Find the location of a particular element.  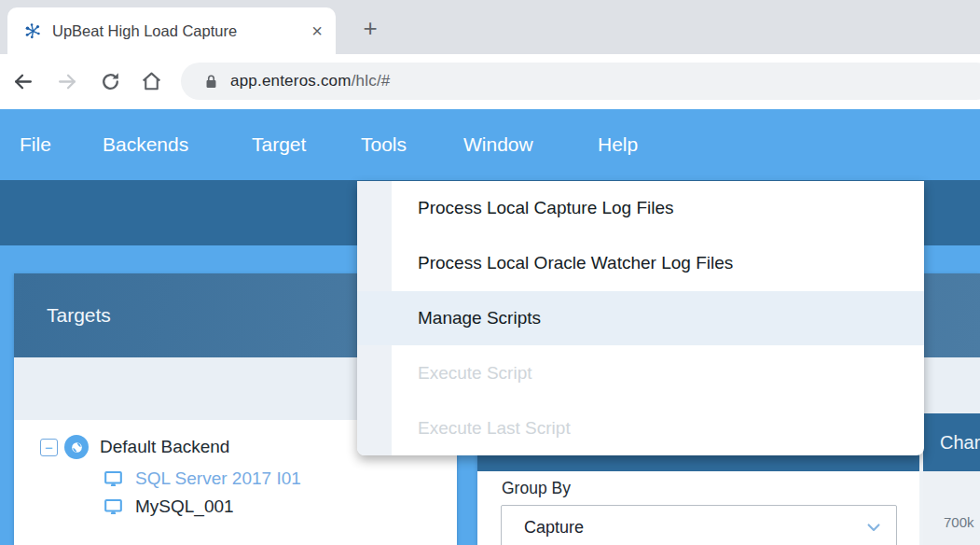

tree-label-mysql: MySQL_001 is located at coordinates (185, 507).